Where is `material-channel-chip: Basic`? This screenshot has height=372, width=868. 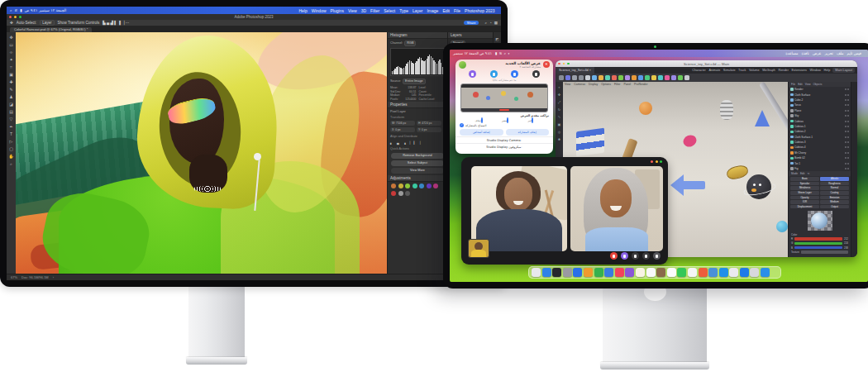 material-channel-chip: Basic is located at coordinates (805, 179).